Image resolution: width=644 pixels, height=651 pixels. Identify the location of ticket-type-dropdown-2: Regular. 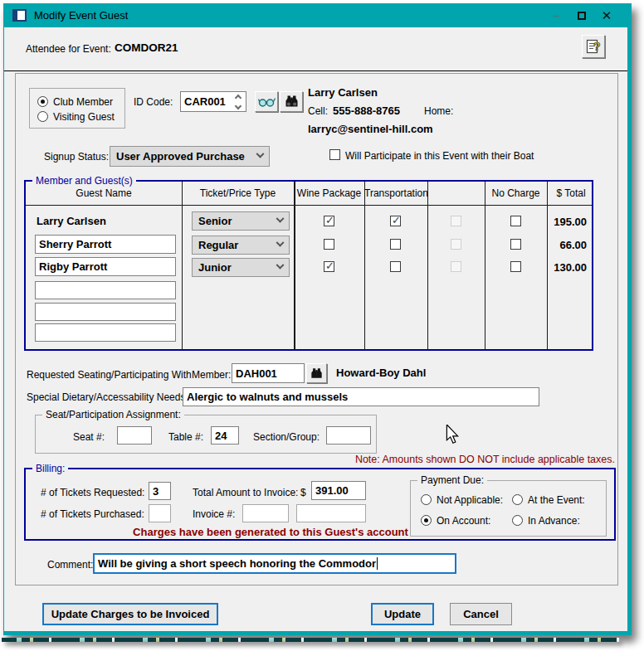
(241, 245).